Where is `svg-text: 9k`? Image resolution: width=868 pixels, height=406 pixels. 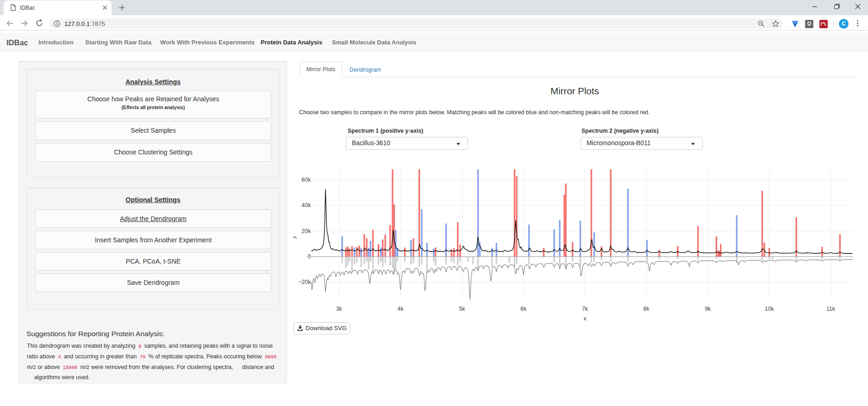
svg-text: 9k is located at coordinates (708, 309).